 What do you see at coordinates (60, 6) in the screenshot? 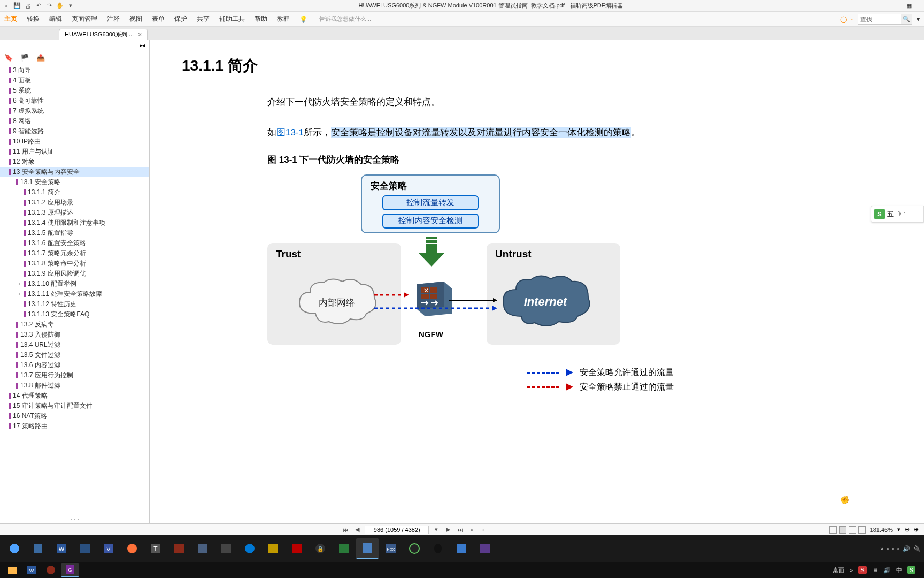
I see `hand-icon: ✋` at bounding box center [60, 6].